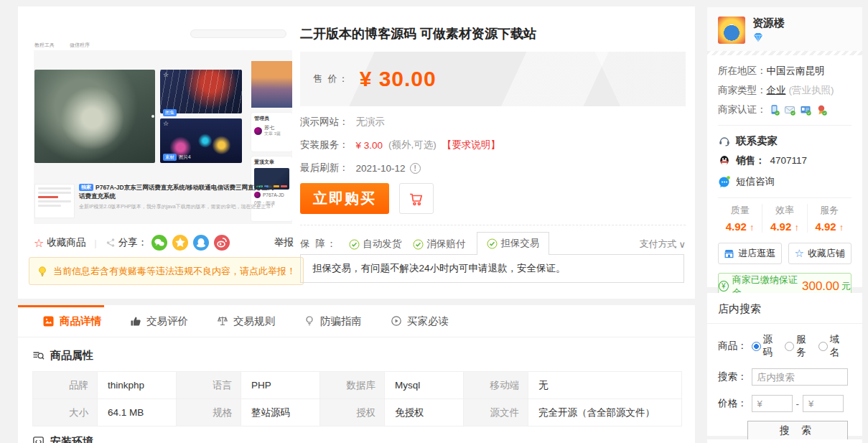 The width and height of the screenshot is (868, 443). What do you see at coordinates (493, 168) in the screenshot?
I see `refresh-row: 最后刷新： 2021-10-12 !` at bounding box center [493, 168].